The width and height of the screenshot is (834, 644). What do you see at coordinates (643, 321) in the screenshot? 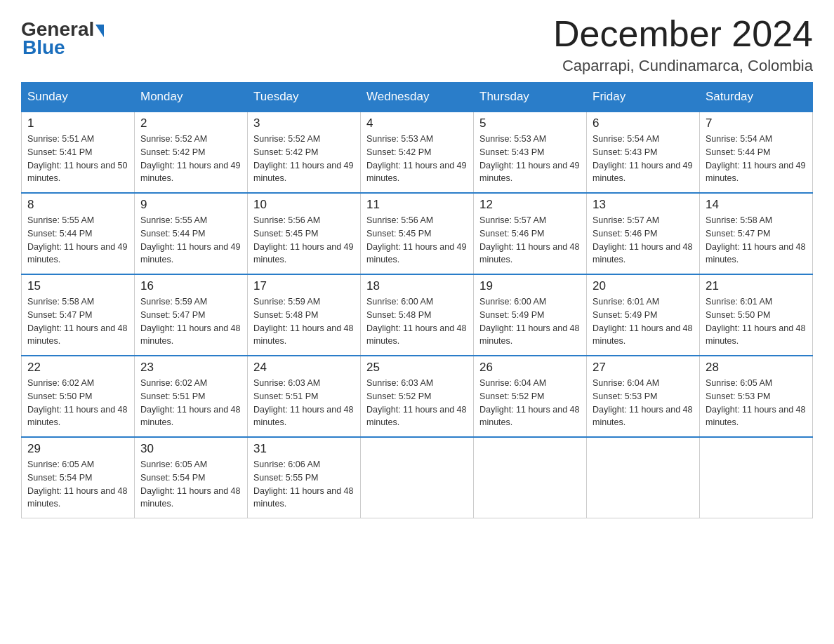
I see `day-info: Sunrise: 6:01 AMSunset: 5:49 PMDaylight:…` at bounding box center [643, 321].